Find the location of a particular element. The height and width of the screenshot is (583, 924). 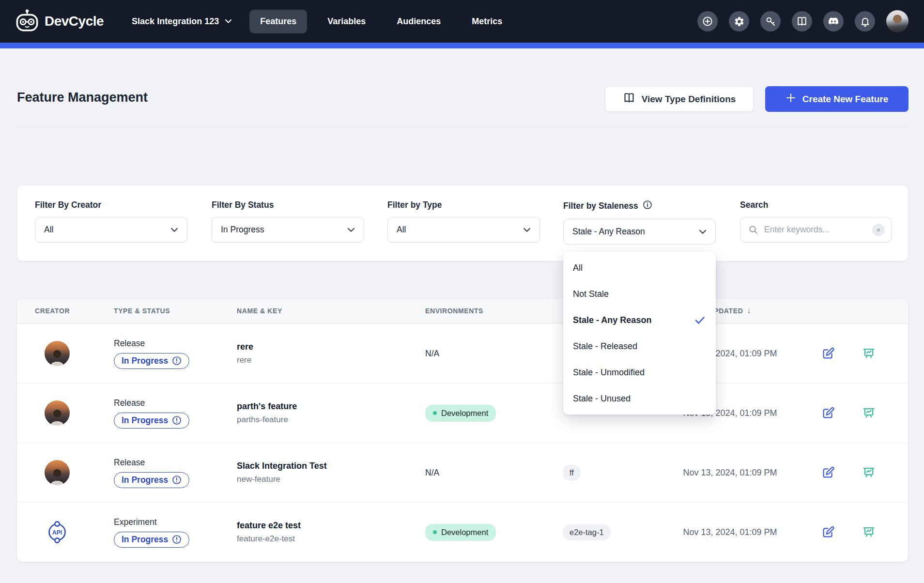

status-label: In Progress is located at coordinates (145, 480).